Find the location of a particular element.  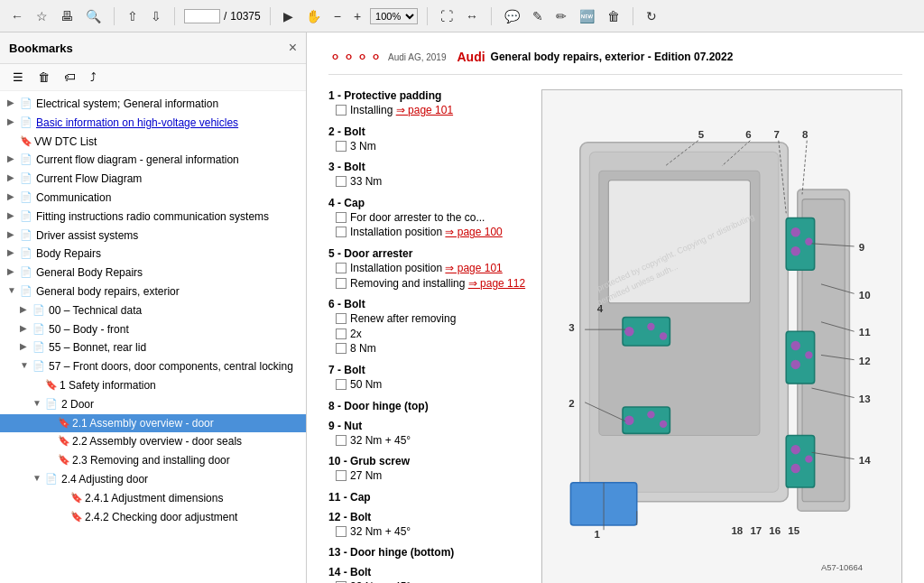

part-7: 7 - Bolt 50 Nm is located at coordinates (428, 378).